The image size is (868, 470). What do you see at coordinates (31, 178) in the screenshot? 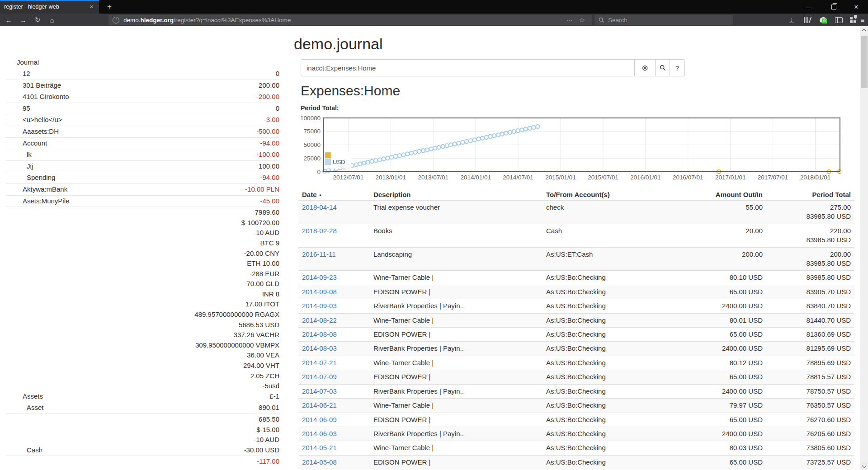
I see `account-link: Spending` at bounding box center [31, 178].